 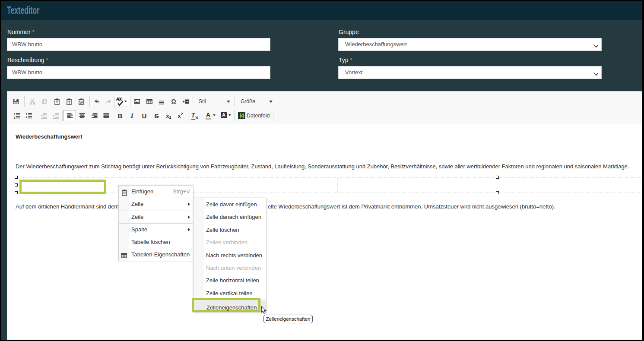 I want to click on svg-text: 1, so click(x=15, y=114).